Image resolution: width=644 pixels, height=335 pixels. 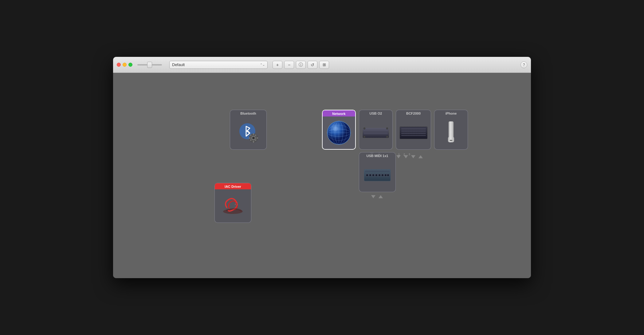 What do you see at coordinates (262, 65) in the screenshot?
I see `chevron-up-down-icon: ⌃⌄` at bounding box center [262, 65].